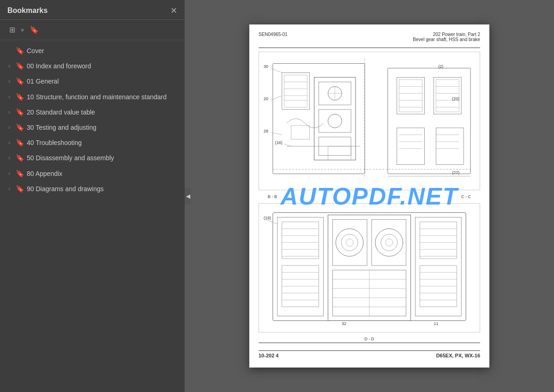  What do you see at coordinates (266, 66) in the screenshot?
I see `svg-text: 30` at bounding box center [266, 66].